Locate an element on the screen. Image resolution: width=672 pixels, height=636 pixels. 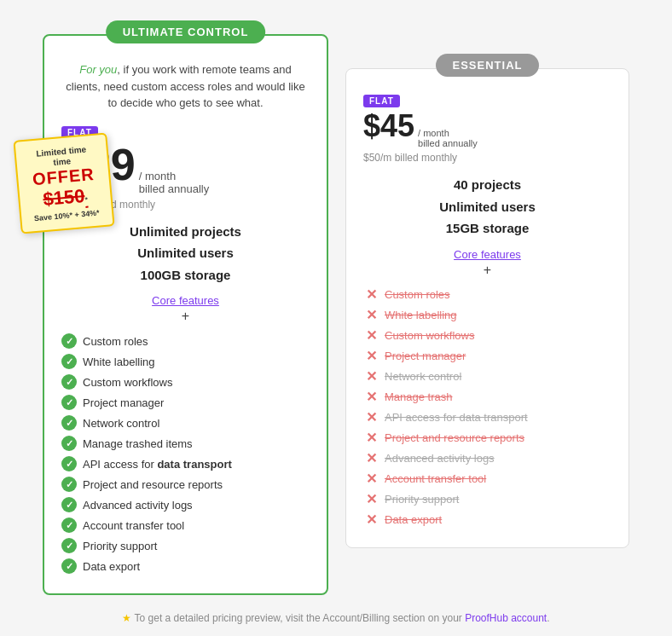
essential-price-row: $45 / month billed annually is located at coordinates (488, 130).